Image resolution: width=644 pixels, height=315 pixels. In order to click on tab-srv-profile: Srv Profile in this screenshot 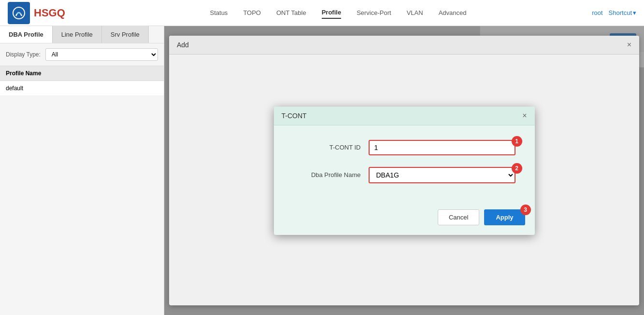, I will do `click(126, 35)`.